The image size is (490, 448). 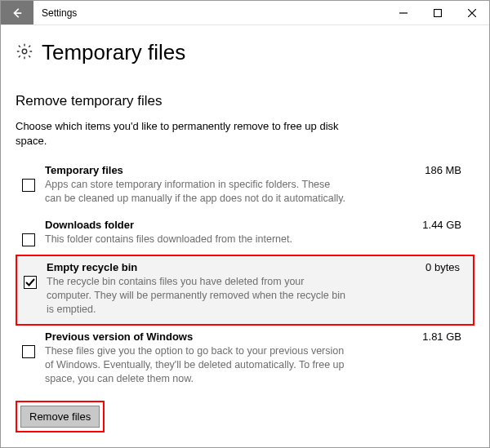 What do you see at coordinates (257, 336) in the screenshot?
I see `item-head: Previous version of Windows1.81 GB` at bounding box center [257, 336].